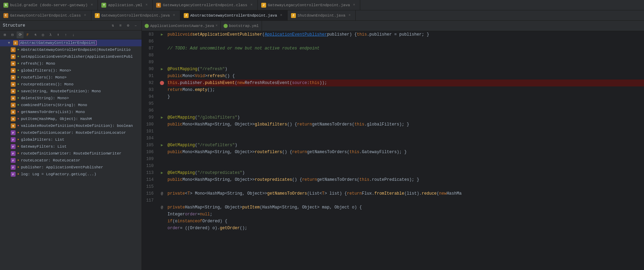 The width and height of the screenshot is (644, 270). I want to click on tree-item: M ● getNamesToOrders(List): Mono, so click(71, 112).